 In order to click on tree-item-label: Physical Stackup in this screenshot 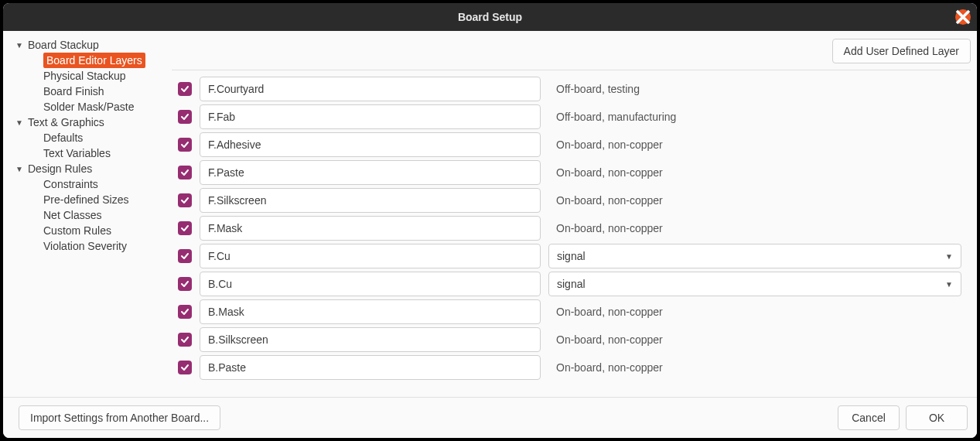, I will do `click(85, 76)`.